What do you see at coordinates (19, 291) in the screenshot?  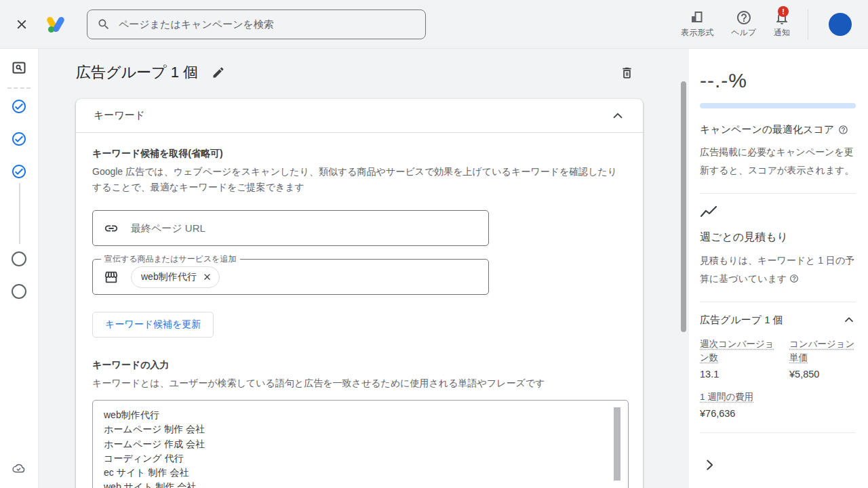 I see `step-5-pending` at bounding box center [19, 291].